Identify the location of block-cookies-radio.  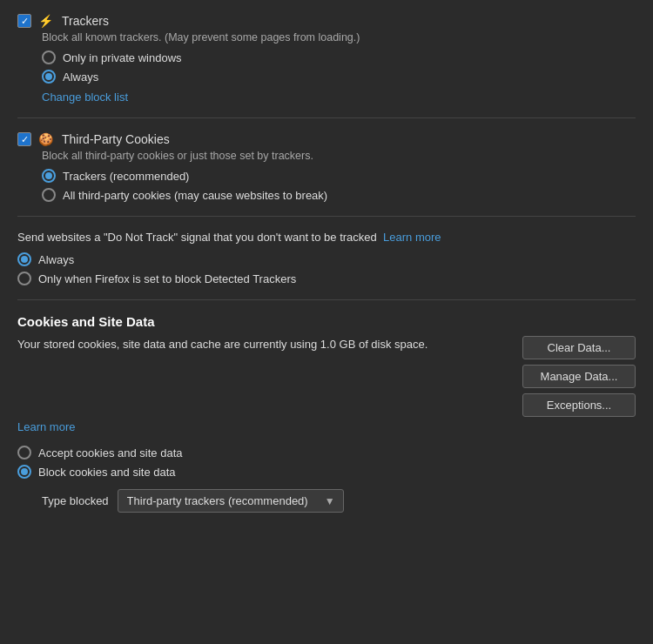
(24, 472).